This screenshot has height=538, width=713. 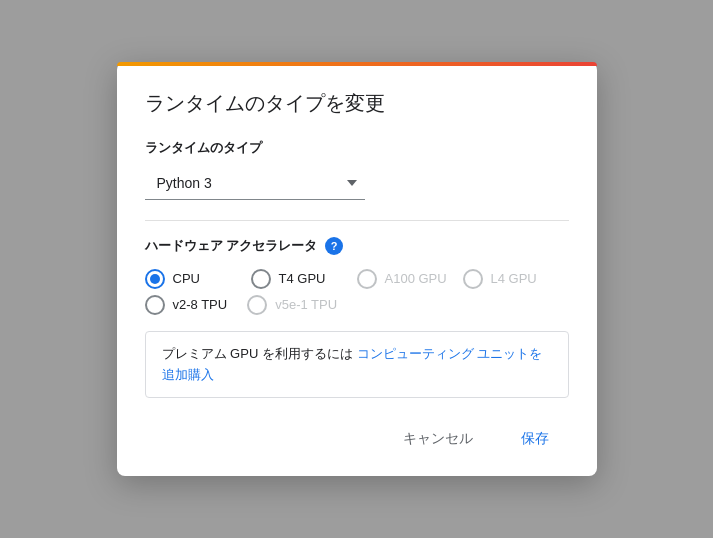 What do you see at coordinates (357, 148) in the screenshot?
I see `runtime-type-label: ランタイムのタイプ` at bounding box center [357, 148].